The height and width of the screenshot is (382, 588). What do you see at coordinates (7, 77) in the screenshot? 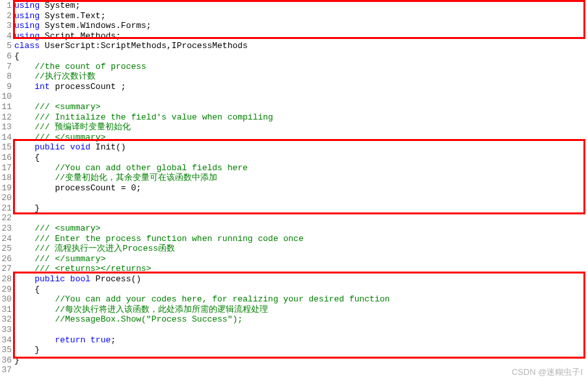
I see `line-number: 8` at bounding box center [7, 77].